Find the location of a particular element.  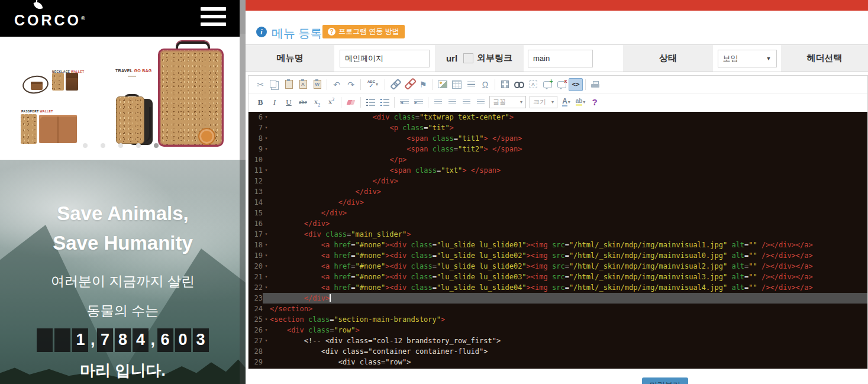

paste-icon is located at coordinates (289, 85).